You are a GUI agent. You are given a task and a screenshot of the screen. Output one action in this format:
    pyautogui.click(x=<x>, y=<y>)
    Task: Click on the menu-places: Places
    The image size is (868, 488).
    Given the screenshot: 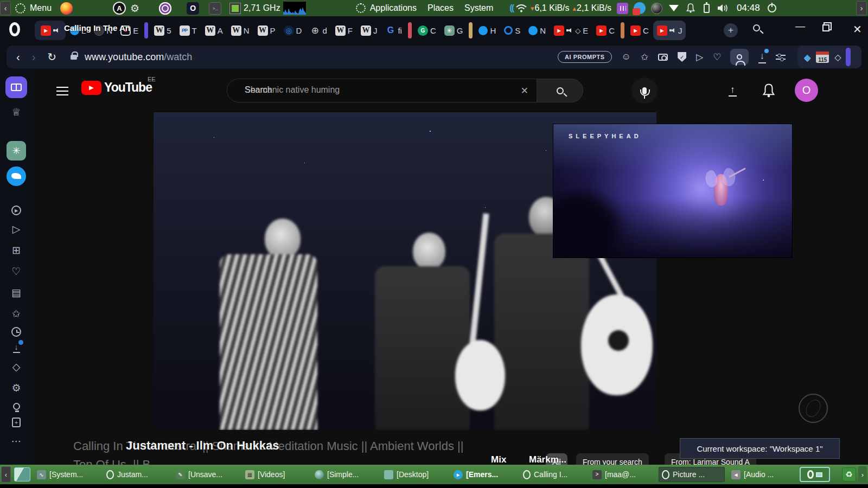 What is the action you would take?
    pyautogui.click(x=441, y=8)
    